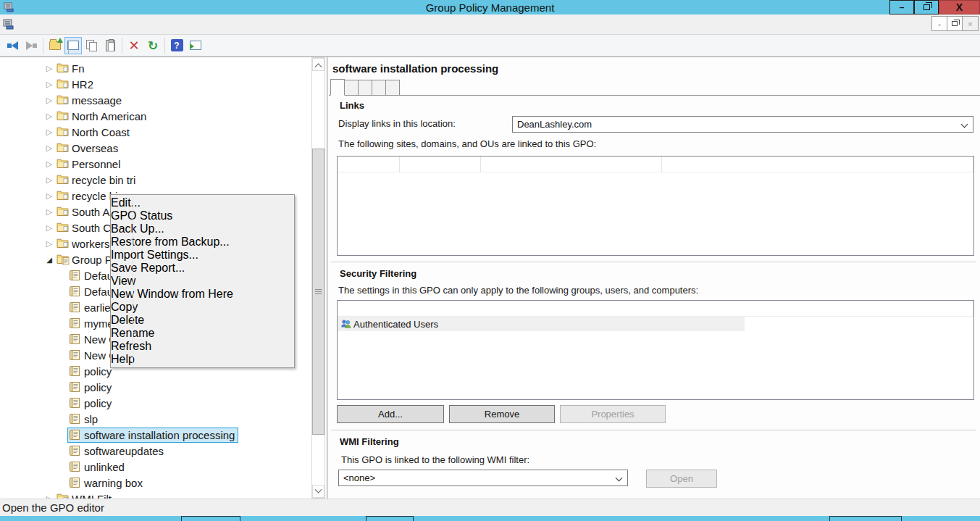 This screenshot has width=980, height=521. I want to click on context-menu-item: Copy, so click(203, 307).